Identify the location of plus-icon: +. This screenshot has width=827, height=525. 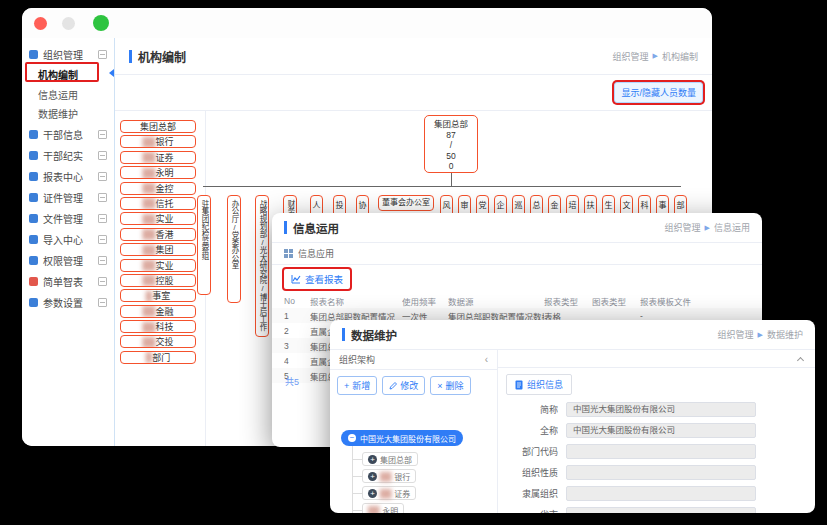
(346, 386).